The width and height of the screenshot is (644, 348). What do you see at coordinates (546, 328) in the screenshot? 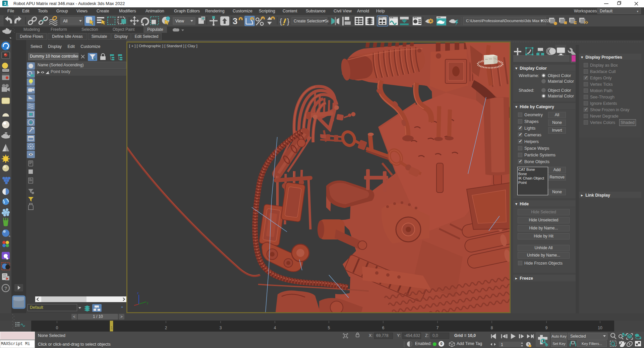
I see `svg-text: 9` at bounding box center [546, 328].